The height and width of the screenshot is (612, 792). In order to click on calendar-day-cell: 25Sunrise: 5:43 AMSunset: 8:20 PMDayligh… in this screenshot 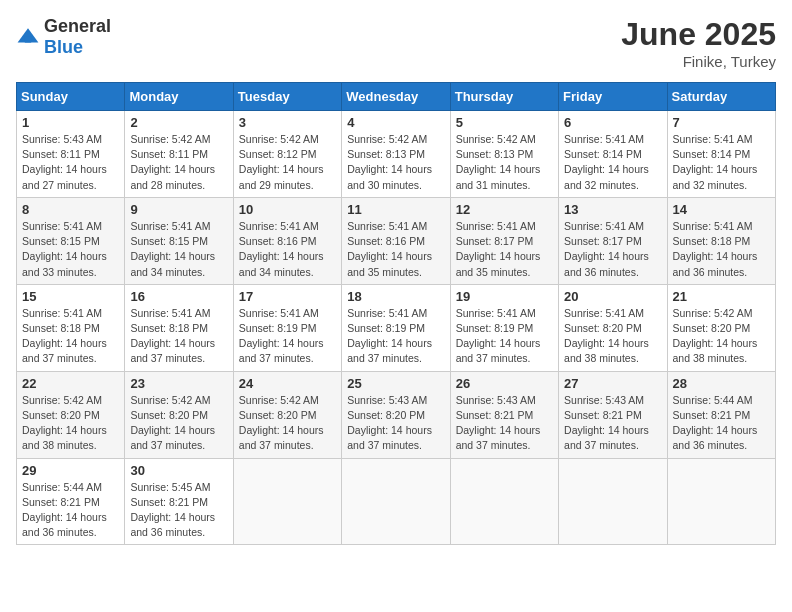, I will do `click(396, 414)`.